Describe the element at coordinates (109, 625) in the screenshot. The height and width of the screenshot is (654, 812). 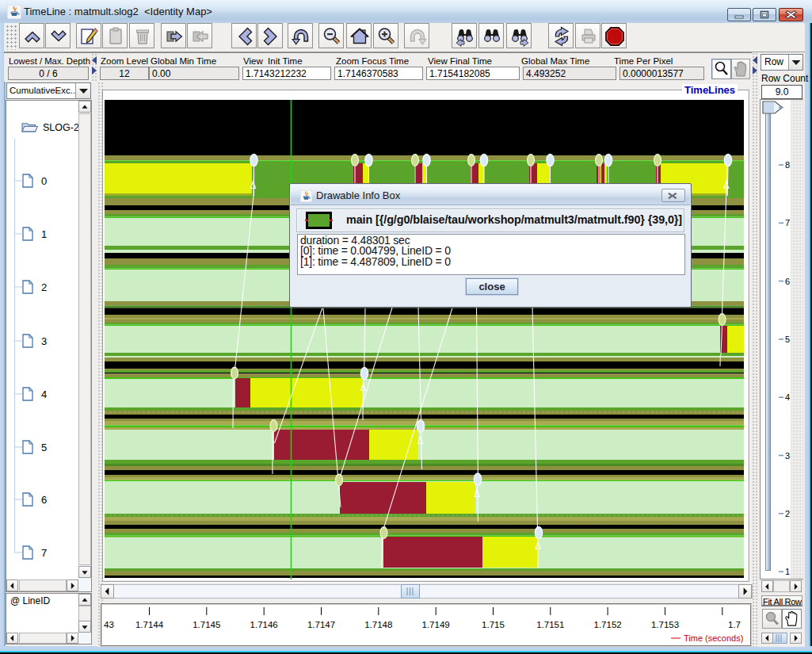
I see `svg-text: 43` at that location.